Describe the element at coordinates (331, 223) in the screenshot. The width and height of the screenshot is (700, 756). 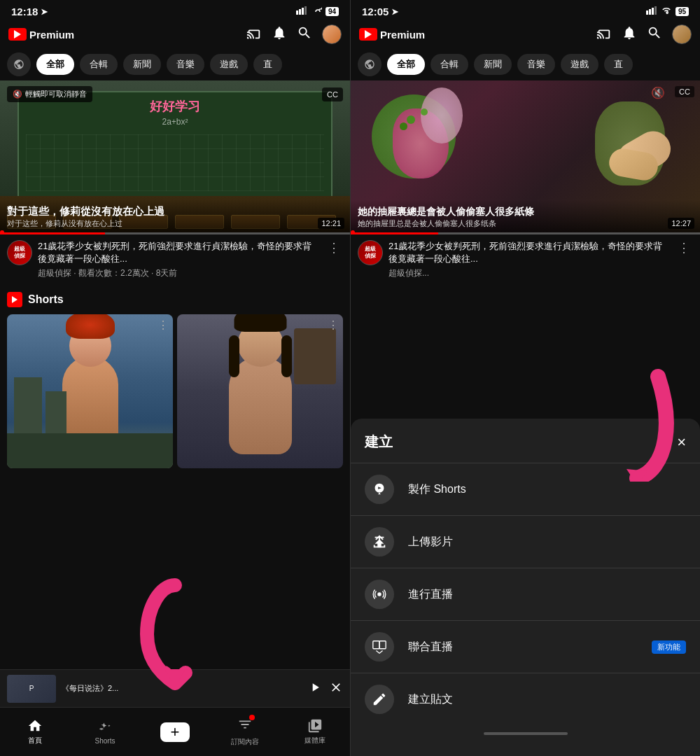
I see `duration-badge-1: 12:21` at that location.